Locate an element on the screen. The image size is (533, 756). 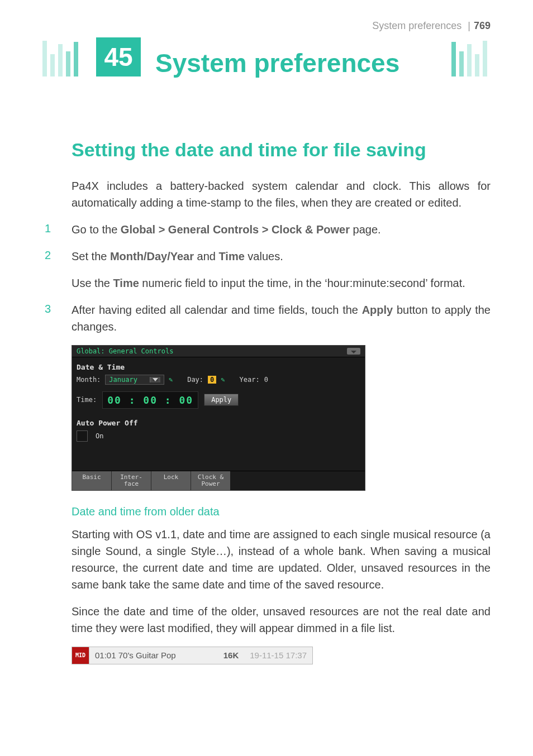
device-titlebar: Global: General Controls is located at coordinates (218, 352).